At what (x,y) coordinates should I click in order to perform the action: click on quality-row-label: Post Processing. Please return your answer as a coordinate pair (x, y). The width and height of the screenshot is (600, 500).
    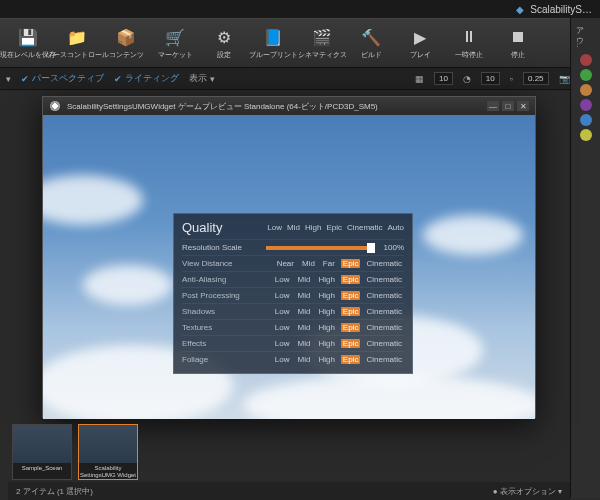
    Looking at the image, I should click on (222, 296).